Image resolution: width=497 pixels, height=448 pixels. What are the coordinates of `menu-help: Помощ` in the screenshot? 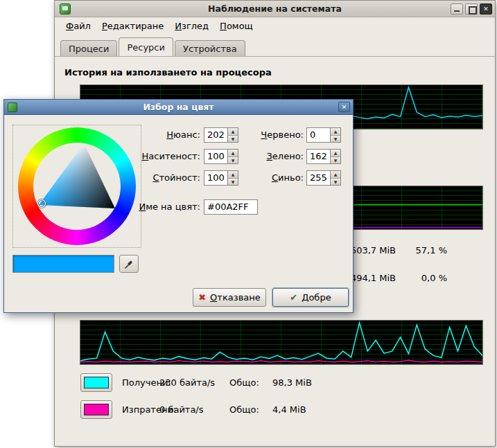 It's located at (236, 27).